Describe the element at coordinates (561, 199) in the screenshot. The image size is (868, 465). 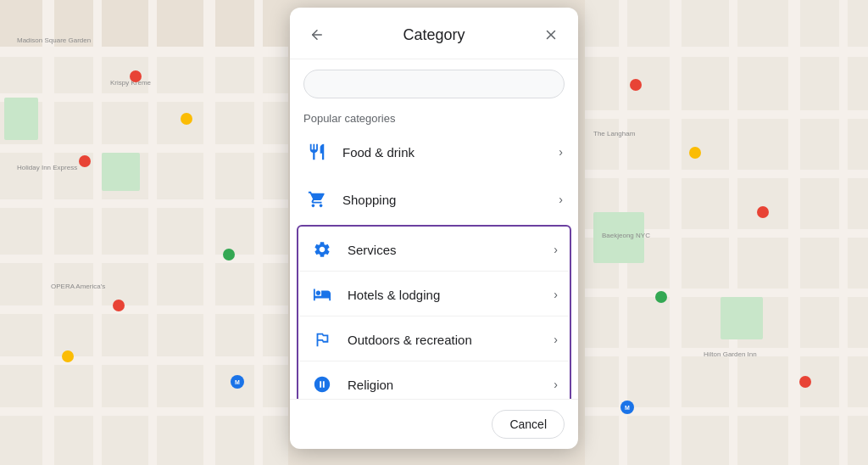
I see `shopping-chevron: ›` at that location.